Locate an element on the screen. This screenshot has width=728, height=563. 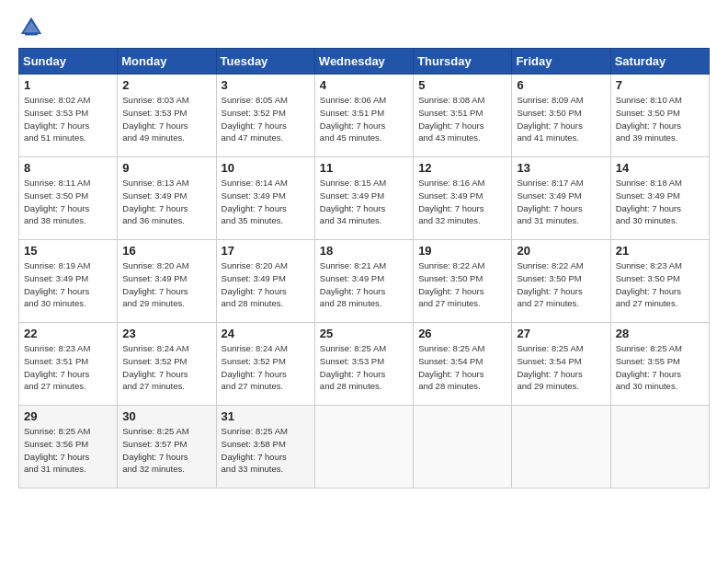
day-number: 11 is located at coordinates (364, 167).